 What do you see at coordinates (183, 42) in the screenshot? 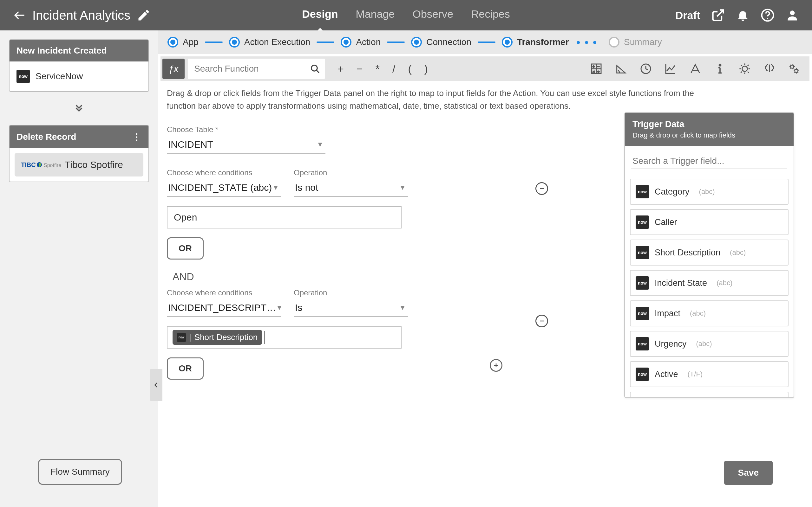
I see `step-app: App` at bounding box center [183, 42].